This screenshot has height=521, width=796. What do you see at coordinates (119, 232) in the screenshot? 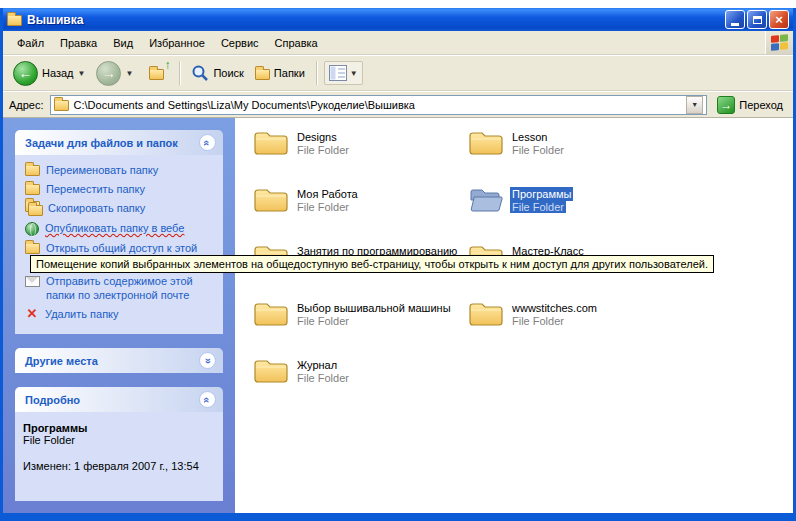
I see `panel-file-tasks: Задачи для файлов и папок « Переименоват…` at bounding box center [119, 232].